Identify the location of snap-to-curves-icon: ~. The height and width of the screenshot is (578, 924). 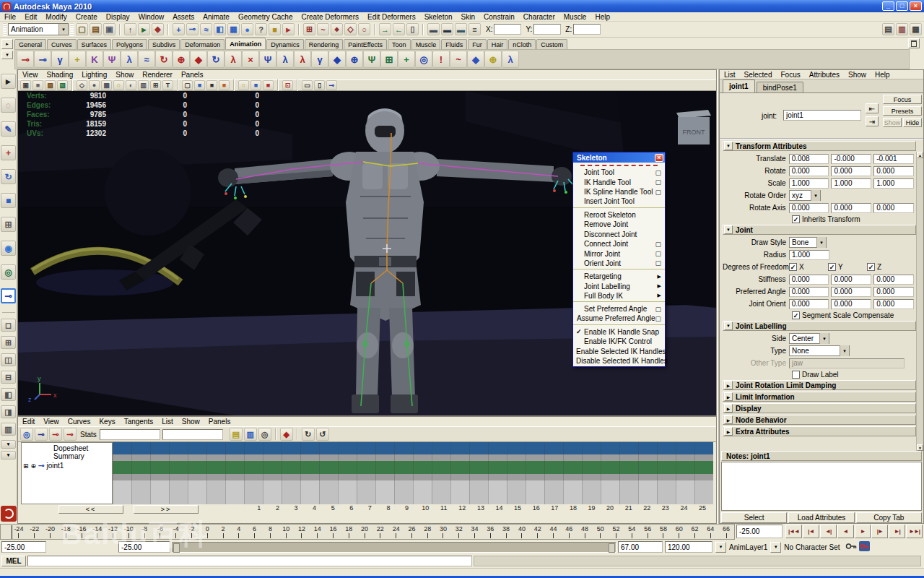
(323, 29).